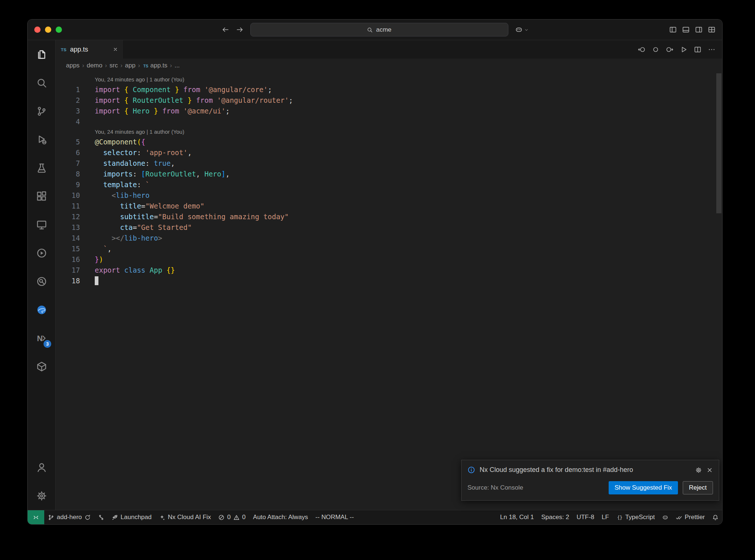  Describe the element at coordinates (389, 281) in the screenshot. I see `code-line-18: 18` at that location.